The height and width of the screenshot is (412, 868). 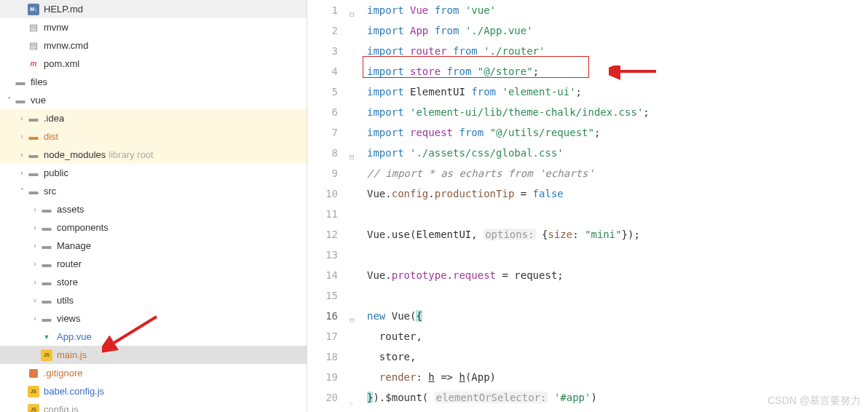 I want to click on tree-item: ˅▬src, so click(x=153, y=191).